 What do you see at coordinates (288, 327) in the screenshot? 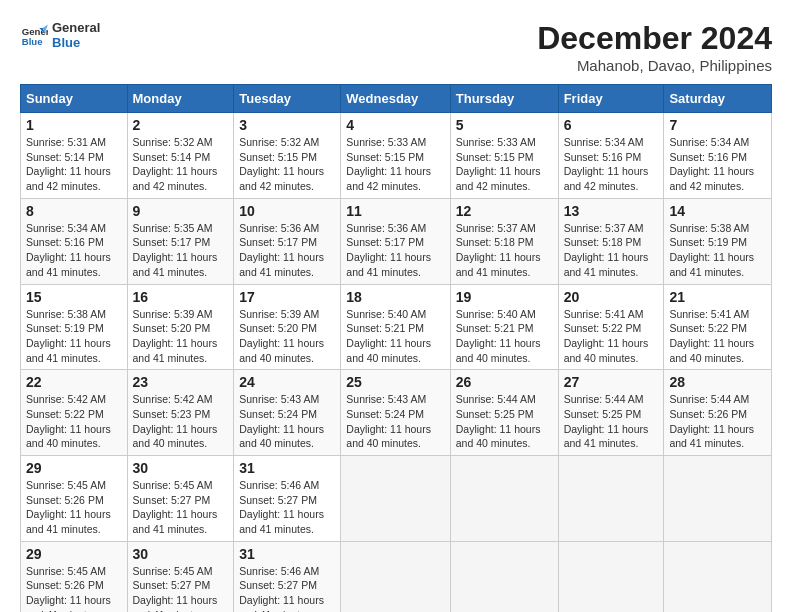
I see `calendar-cell: 17 Sunrise: 5:39 AMSunset: 5:20 PMDaylig…` at bounding box center [288, 327].